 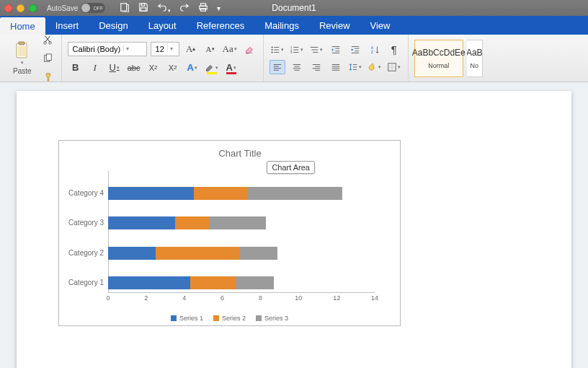 What do you see at coordinates (20, 9) in the screenshot?
I see `minimize-window-icon` at bounding box center [20, 9].